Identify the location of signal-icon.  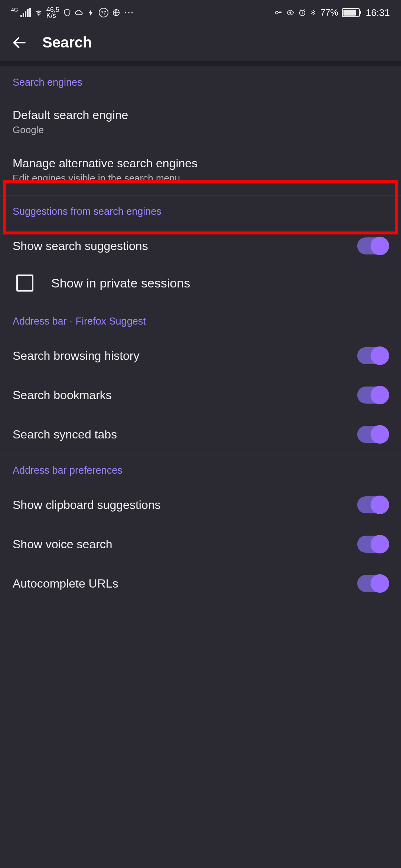
(26, 13).